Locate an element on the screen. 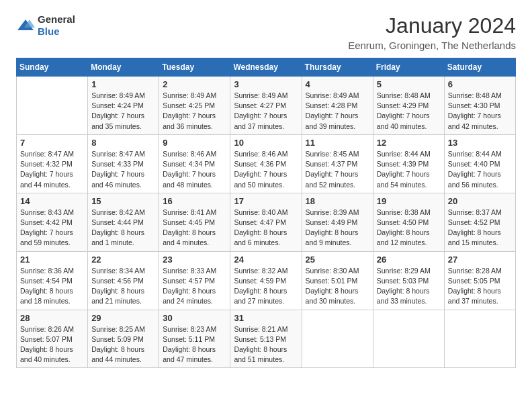 The height and width of the screenshot is (411, 532). calendar-day-cell: 28Sunrise: 8:26 AMSunset: 5:07 PMDayligh… is located at coordinates (52, 338).